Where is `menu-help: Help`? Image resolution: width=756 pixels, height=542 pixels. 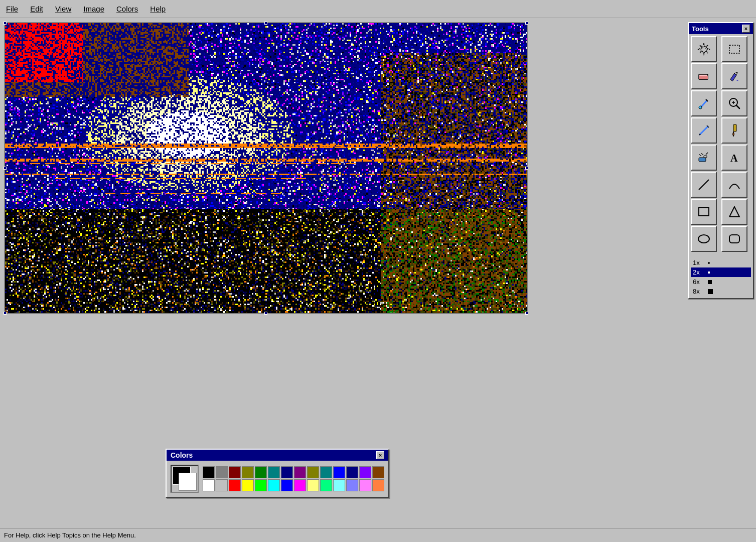 menu-help: Help is located at coordinates (158, 9).